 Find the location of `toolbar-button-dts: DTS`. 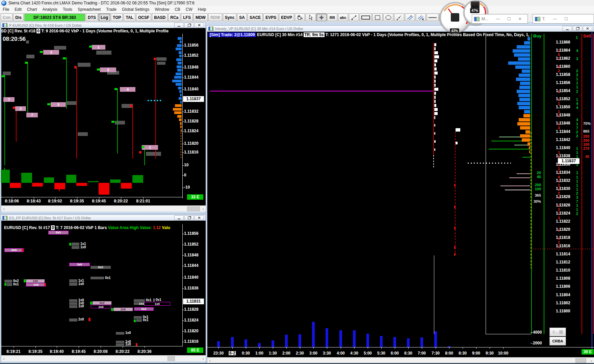

toolbar-button-dts: DTS is located at coordinates (92, 18).